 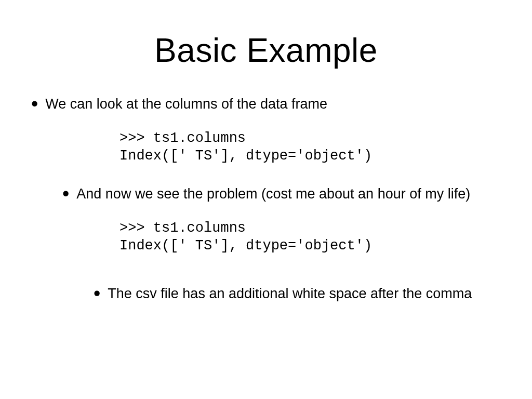 I want to click on code-block-1: >>> ts1.columns Index([' TS'], dtype='ob…, so click(x=310, y=148).